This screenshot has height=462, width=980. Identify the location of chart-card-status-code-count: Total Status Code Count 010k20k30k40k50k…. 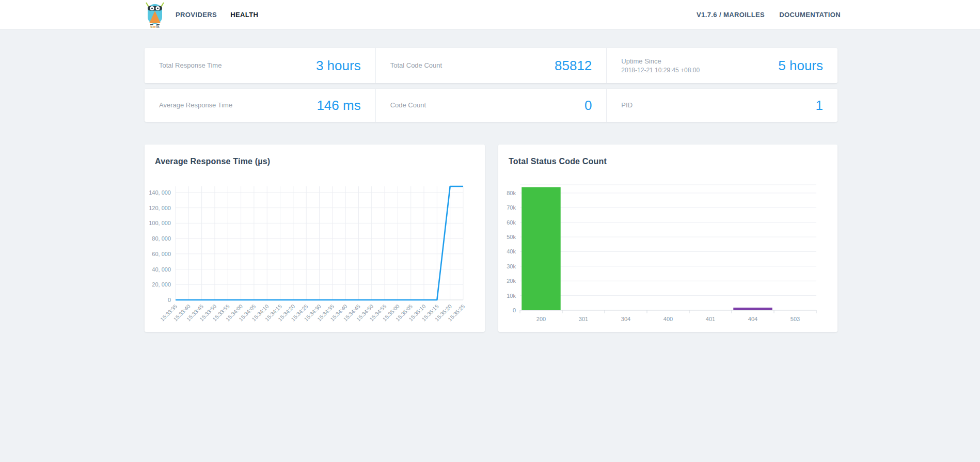
(668, 238).